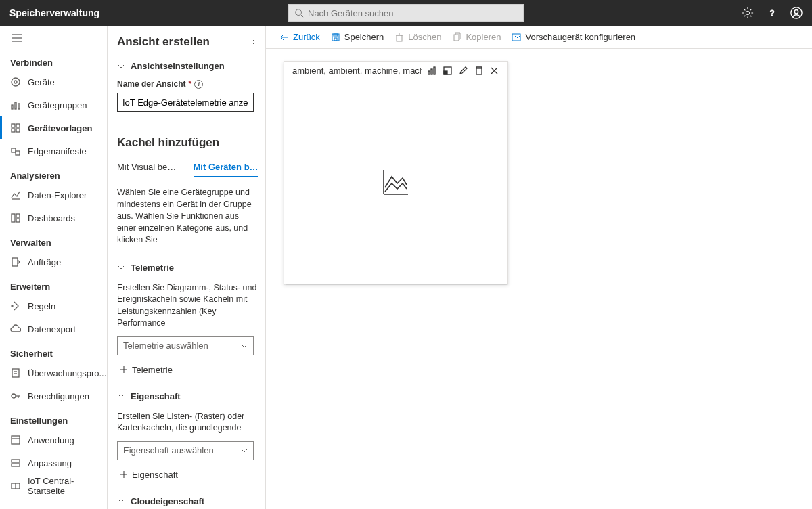 Image resolution: width=812 pixels, height=509 pixels. What do you see at coordinates (16, 486) in the screenshot?
I see `home-icon` at bounding box center [16, 486].